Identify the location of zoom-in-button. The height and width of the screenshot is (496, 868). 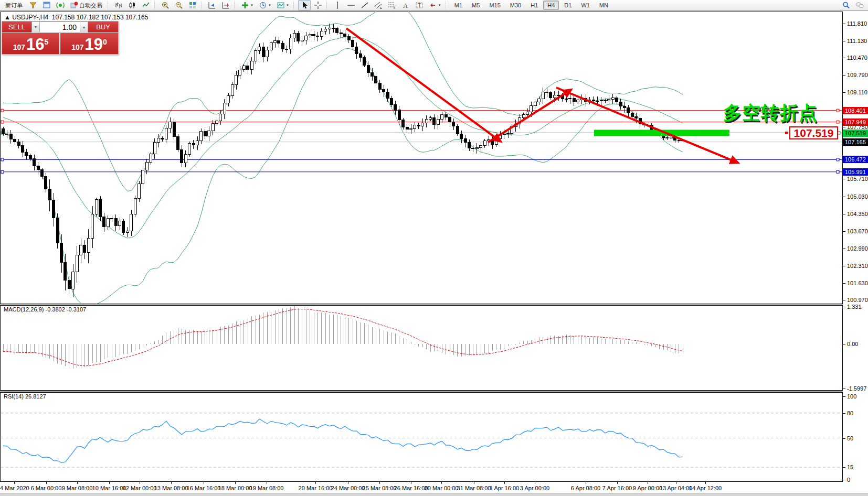
(165, 5).